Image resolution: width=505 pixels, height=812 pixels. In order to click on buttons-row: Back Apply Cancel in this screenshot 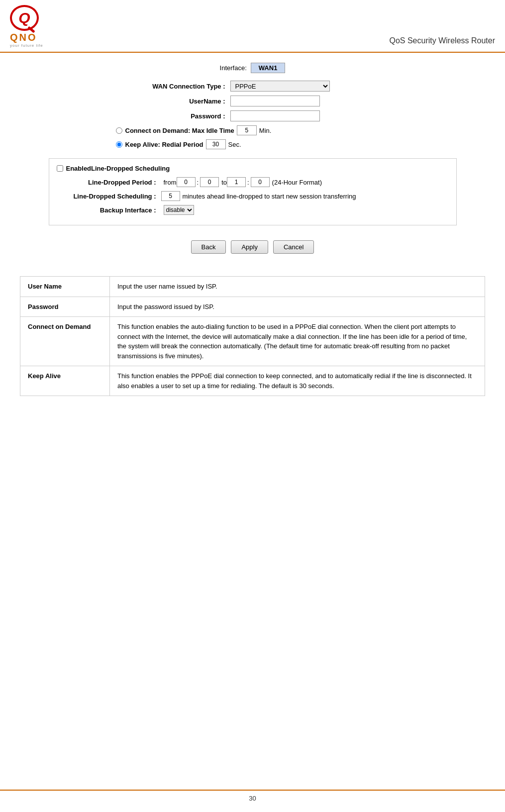, I will do `click(253, 247)`.